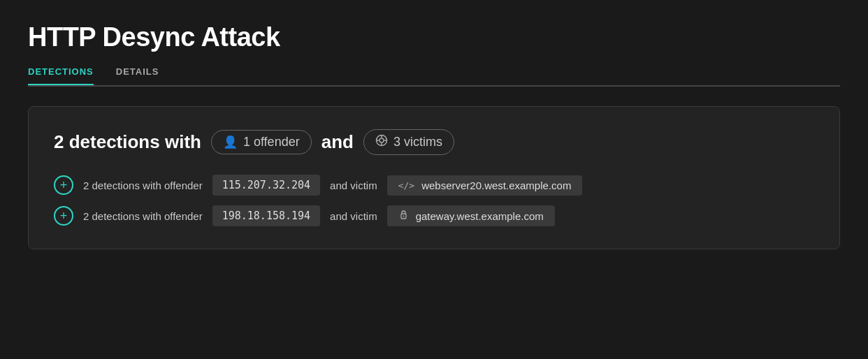 The image size is (868, 359). I want to click on victim-badge-2: gateway.west.example.com, so click(471, 216).